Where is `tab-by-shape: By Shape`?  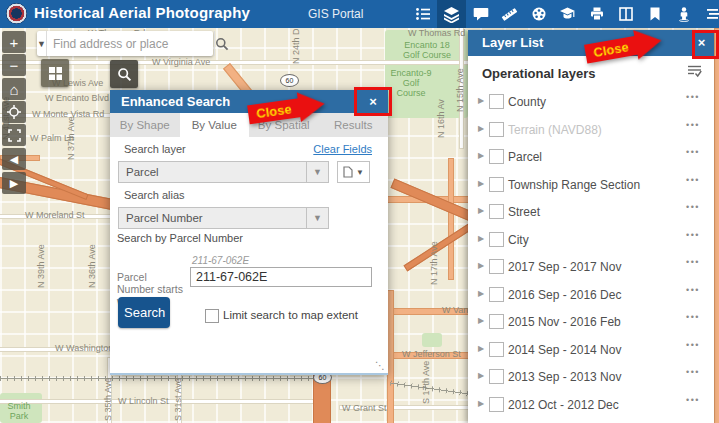
tab-by-shape: By Shape is located at coordinates (145, 125).